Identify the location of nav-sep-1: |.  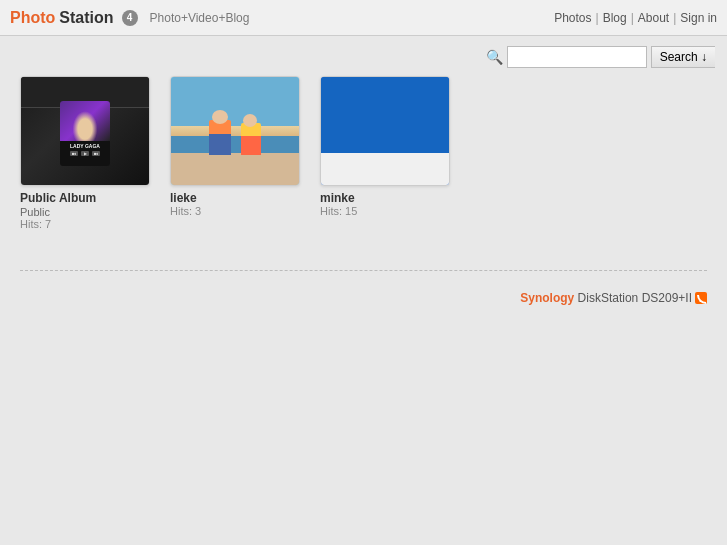
(598, 18).